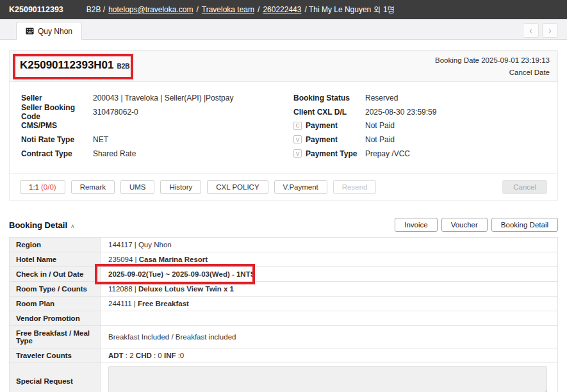 This screenshot has width=567, height=392. What do you see at coordinates (55, 337) in the screenshot?
I see `row-label: Free Breakfast / Meal Type` at bounding box center [55, 337].